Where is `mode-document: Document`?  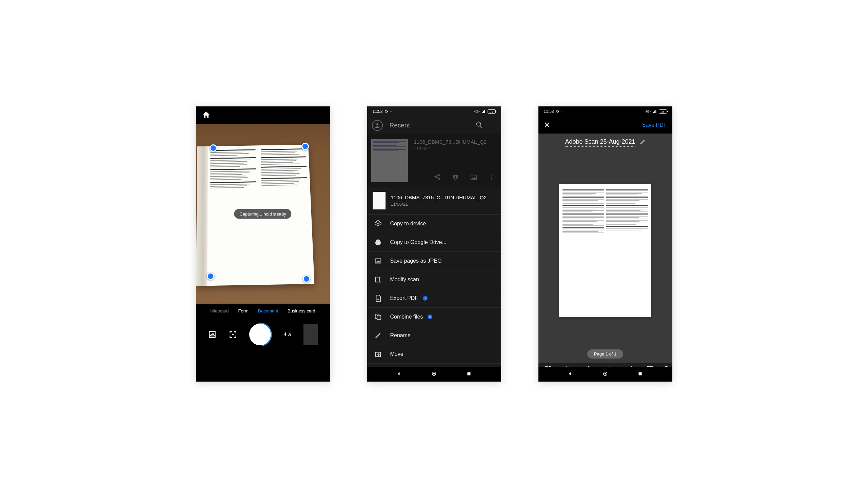 mode-document: Document is located at coordinates (268, 311).